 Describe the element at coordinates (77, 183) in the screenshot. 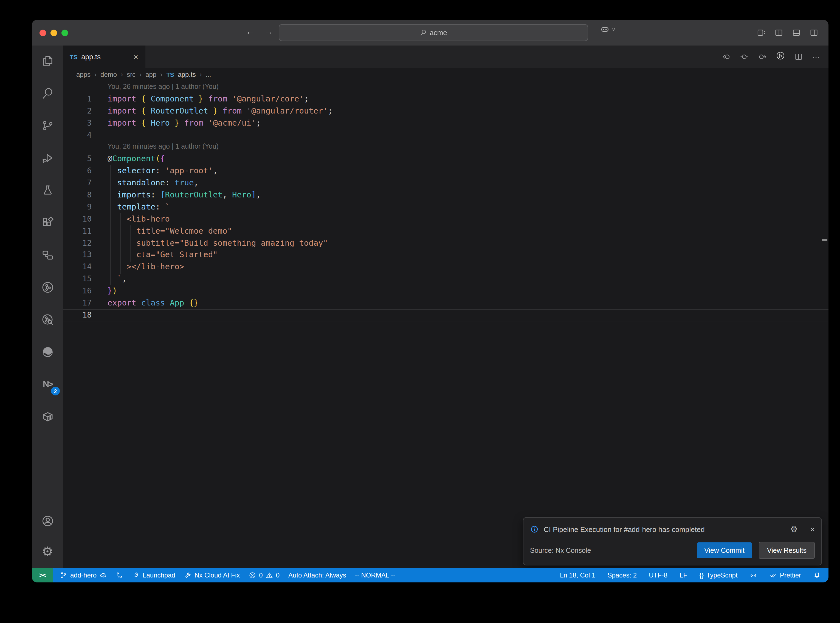

I see `line-number: 7` at that location.